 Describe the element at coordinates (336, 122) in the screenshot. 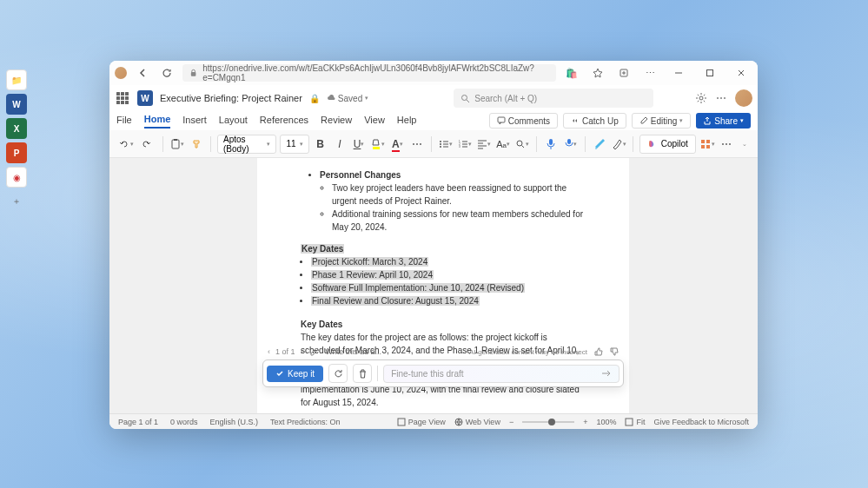

I see `tab-review: Review` at that location.